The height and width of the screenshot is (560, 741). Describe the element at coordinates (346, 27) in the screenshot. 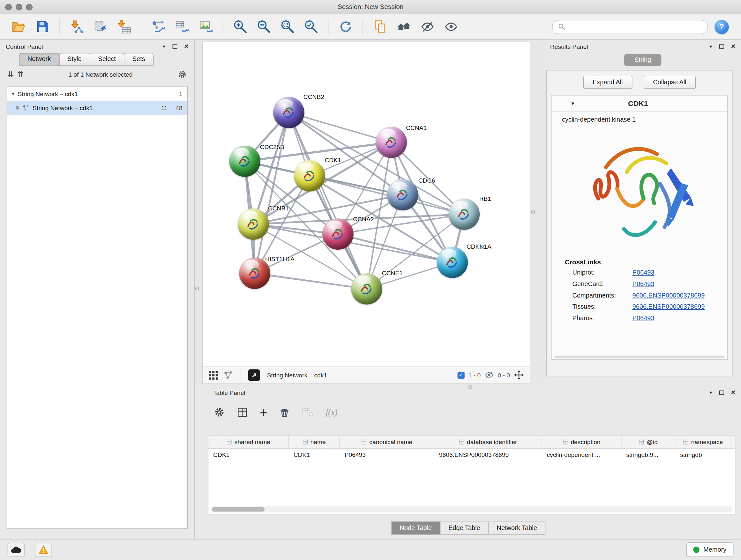

I see `refresh-view-button` at that location.